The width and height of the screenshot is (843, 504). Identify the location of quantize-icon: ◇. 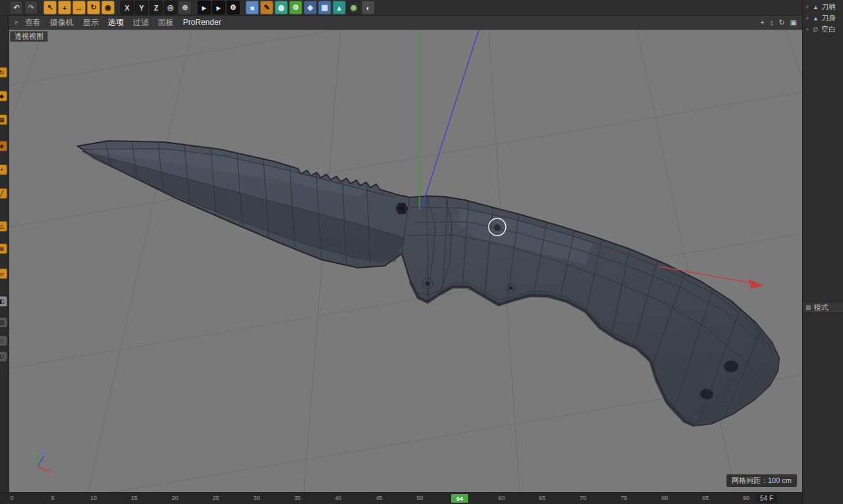
(4, 341).